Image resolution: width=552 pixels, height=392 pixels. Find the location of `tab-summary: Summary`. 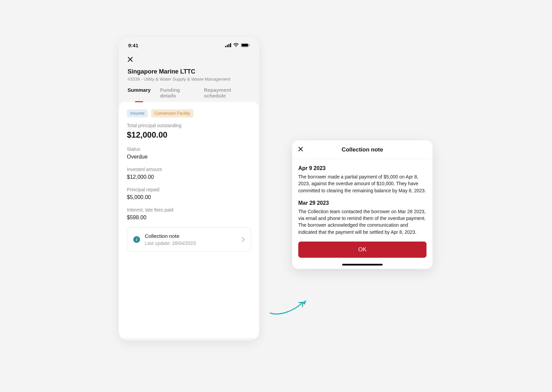

tab-summary: Summary is located at coordinates (139, 94).